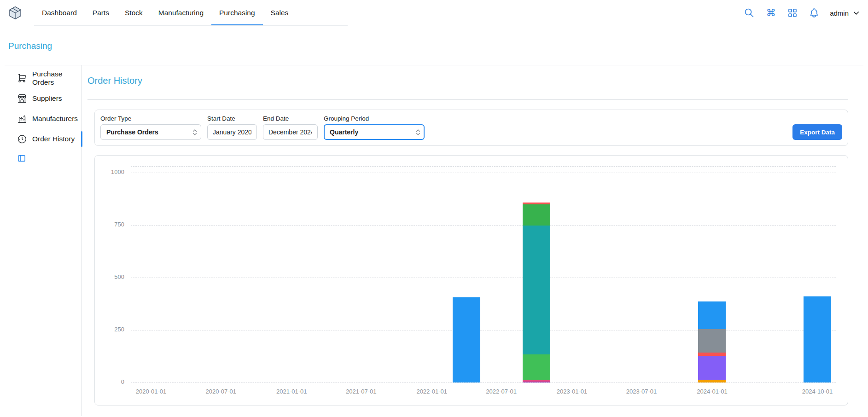 This screenshot has width=868, height=417. I want to click on tab-dashboard: Dashboard, so click(59, 13).